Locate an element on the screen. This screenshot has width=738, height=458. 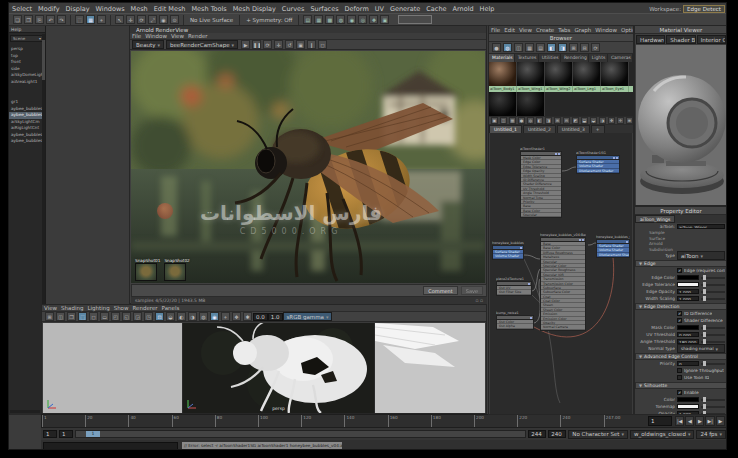
playback-button: ▶ is located at coordinates (720, 421).